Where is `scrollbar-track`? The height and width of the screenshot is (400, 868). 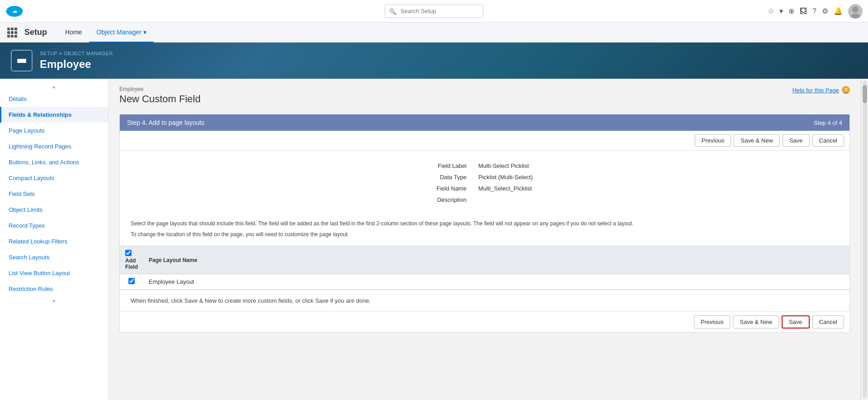
scrollbar-track is located at coordinates (865, 239).